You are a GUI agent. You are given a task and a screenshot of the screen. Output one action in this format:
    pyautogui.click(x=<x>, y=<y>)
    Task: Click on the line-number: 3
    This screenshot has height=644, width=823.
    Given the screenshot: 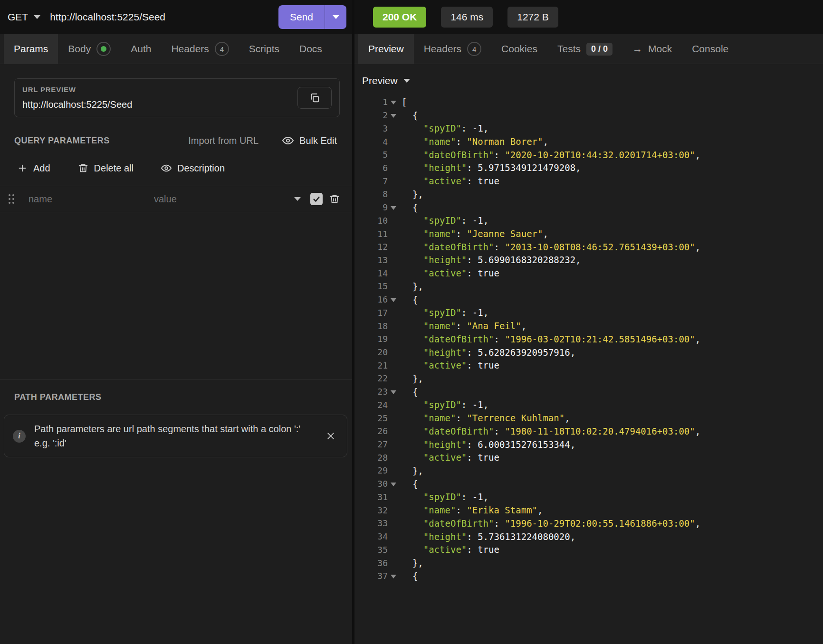 What is the action you would take?
    pyautogui.click(x=373, y=128)
    